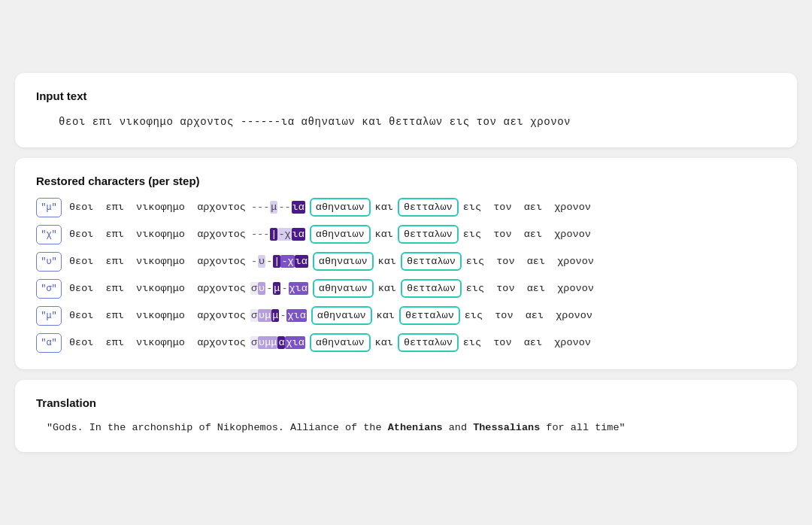  I want to click on row-text-5: θεοι επι νικοφημο αρχοντος συμμ-χια αθην…, so click(331, 316).